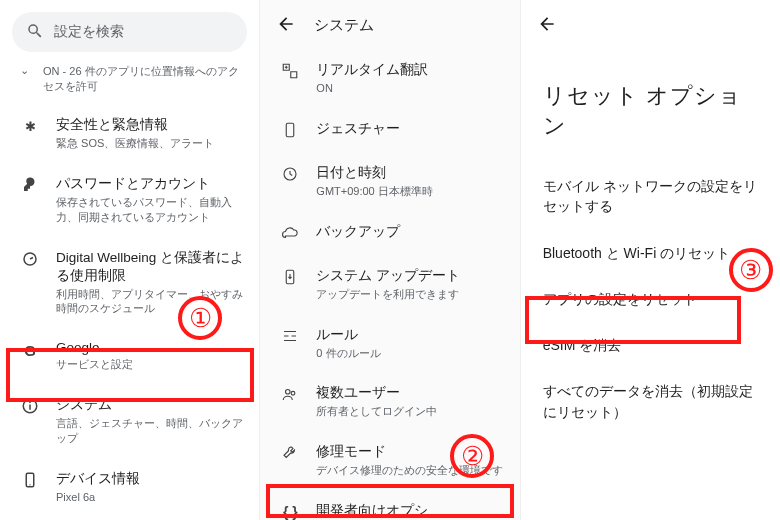  Describe the element at coordinates (290, 233) in the screenshot. I see `cloud-icon` at that location.